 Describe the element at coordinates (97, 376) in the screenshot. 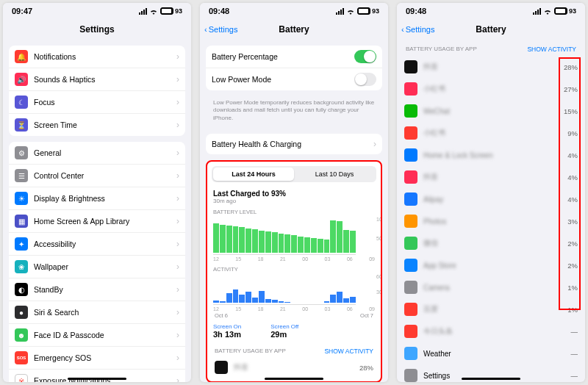

I see `settings-row-exposure-notifications: ※Exposure Notifications›` at that location.